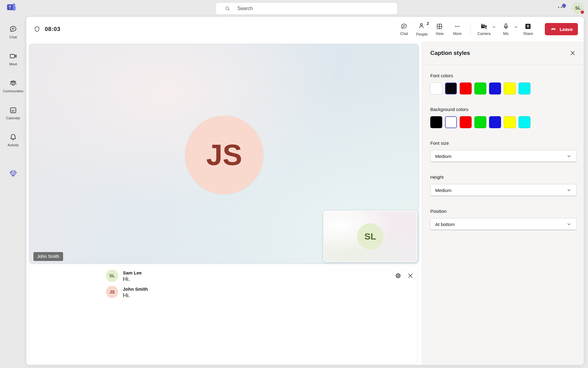 The image size is (588, 368). I want to click on chat-button-label: Chat, so click(404, 34).